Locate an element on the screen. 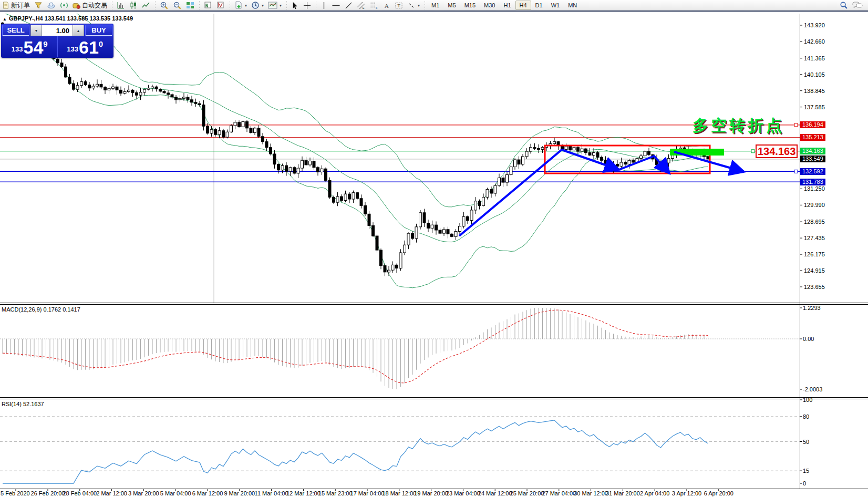 Image resolution: width=868 pixels, height=497 pixels. one-click-trading-panel: SELL ▼ 1.00 ▲ BUY 133 54 9 133 61 0 is located at coordinates (57, 41).